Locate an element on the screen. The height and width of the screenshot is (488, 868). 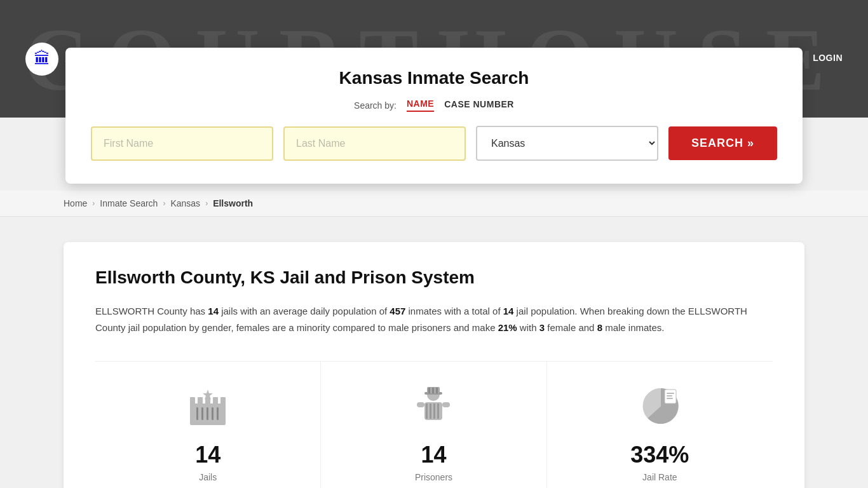
county-title: Ellsworth County, KS Jail and Prison Sys… is located at coordinates (434, 278).